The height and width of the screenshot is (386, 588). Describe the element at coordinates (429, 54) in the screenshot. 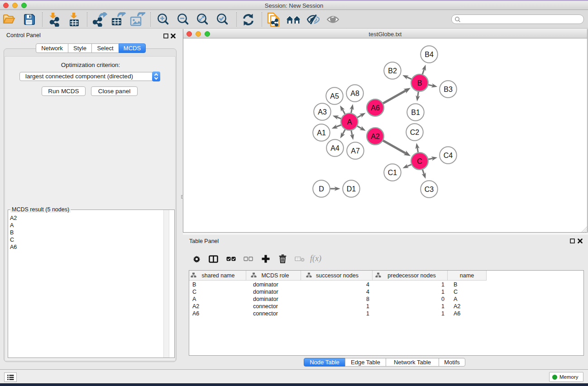

I see `svg-text: B4` at that location.